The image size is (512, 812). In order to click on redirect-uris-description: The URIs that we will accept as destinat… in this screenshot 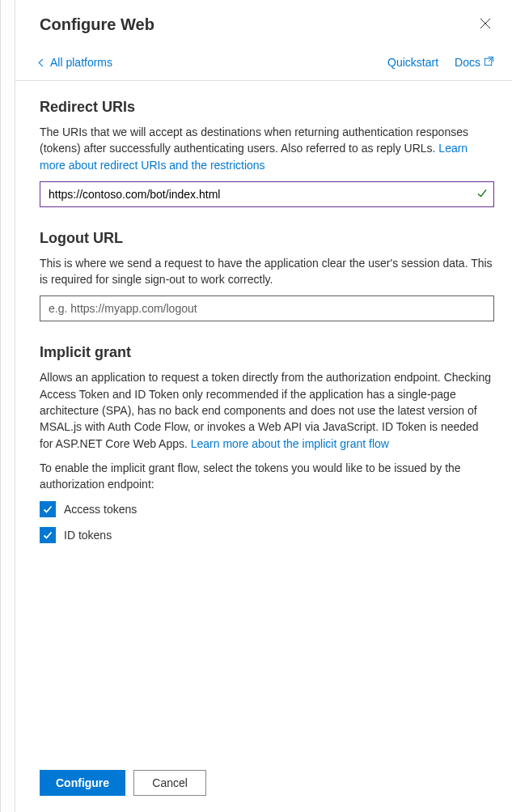, I will do `click(267, 149)`.